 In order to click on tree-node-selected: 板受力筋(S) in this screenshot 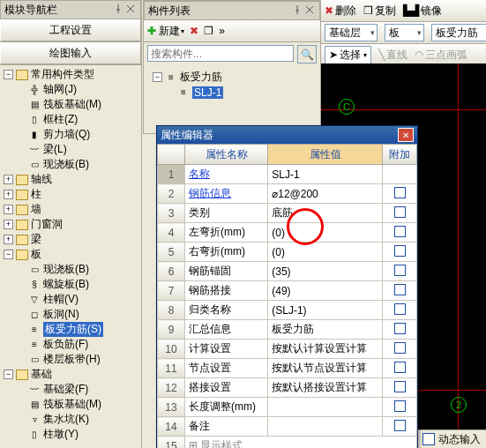, I will do `click(73, 330)`.